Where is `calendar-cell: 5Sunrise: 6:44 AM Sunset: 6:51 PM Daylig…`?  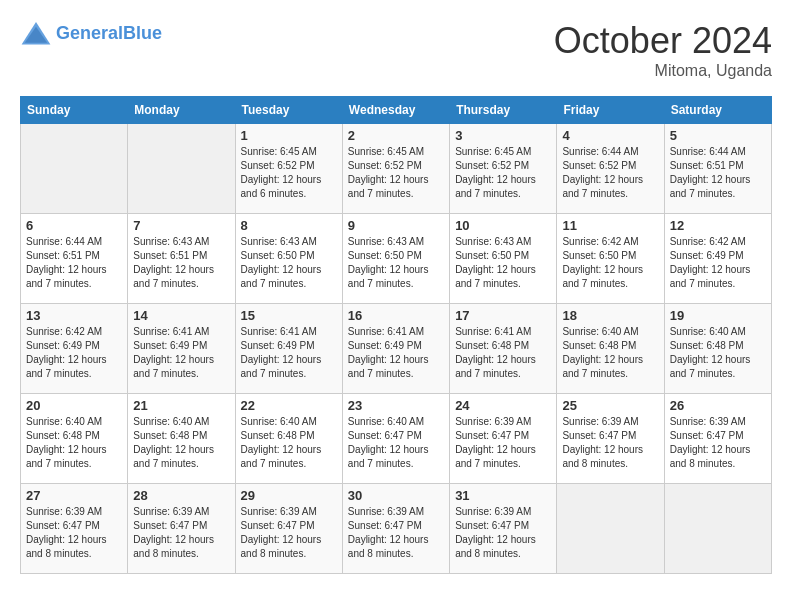
calendar-cell: 5Sunrise: 6:44 AM Sunset: 6:51 PM Daylig… is located at coordinates (718, 169).